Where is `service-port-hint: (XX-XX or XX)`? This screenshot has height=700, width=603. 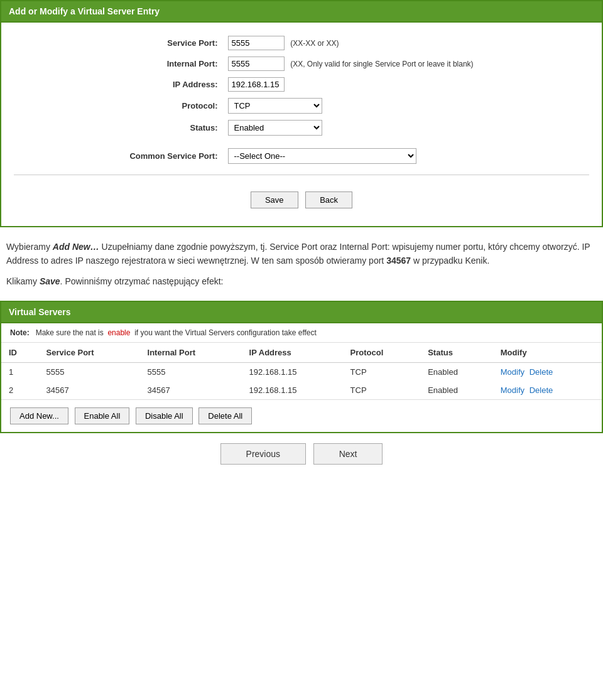 service-port-hint: (XX-XX or XX) is located at coordinates (314, 43).